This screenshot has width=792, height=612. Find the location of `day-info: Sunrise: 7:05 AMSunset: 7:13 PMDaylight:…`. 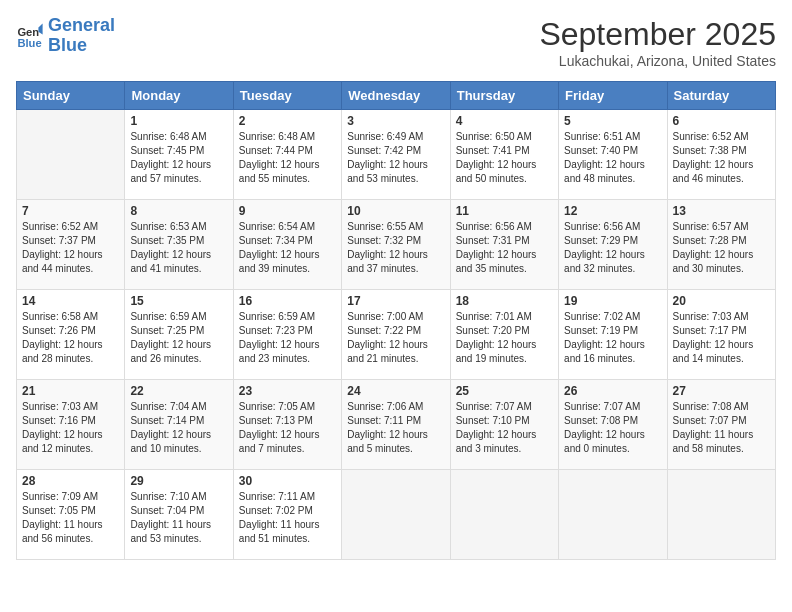

day-info: Sunrise: 7:05 AMSunset: 7:13 PMDaylight:… is located at coordinates (288, 428).